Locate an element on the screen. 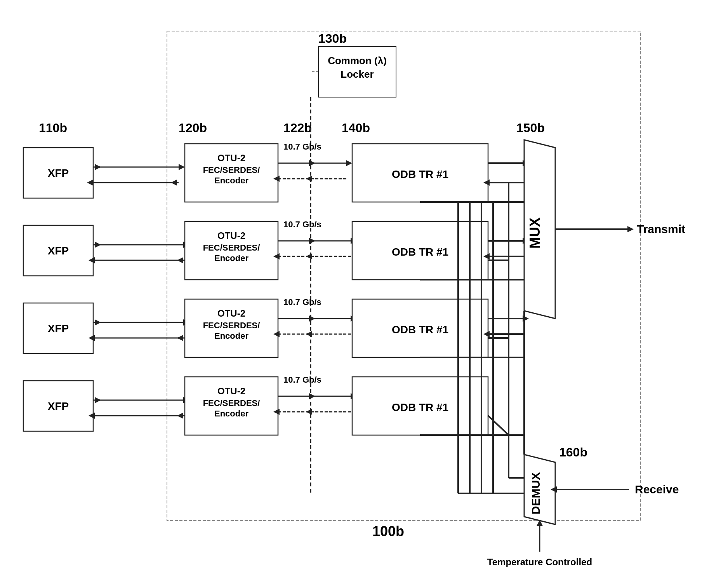  speed-label-1: 10.7 Gb/s is located at coordinates (302, 147).